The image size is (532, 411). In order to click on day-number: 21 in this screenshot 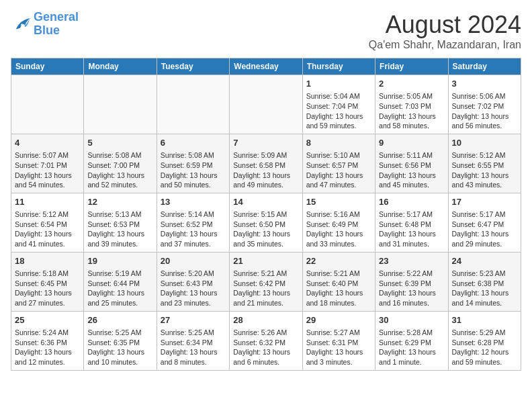, I will do `click(266, 261)`.